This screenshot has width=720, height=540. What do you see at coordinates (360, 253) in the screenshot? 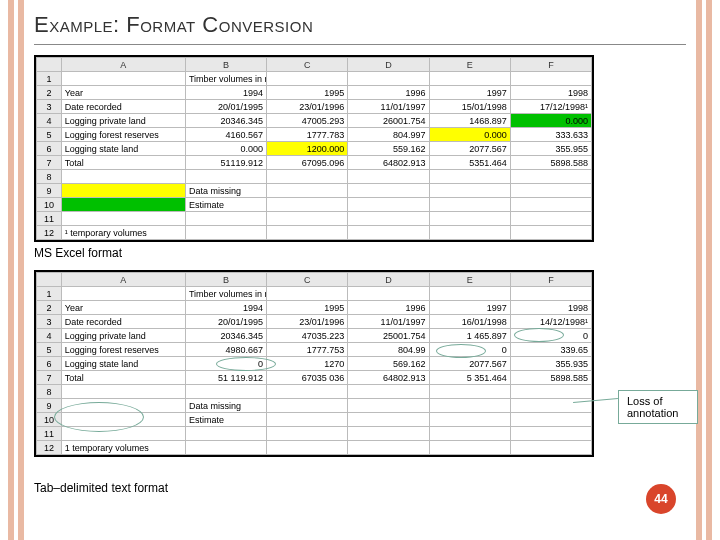
I see `excel-caption: MS Excel format` at bounding box center [360, 253].